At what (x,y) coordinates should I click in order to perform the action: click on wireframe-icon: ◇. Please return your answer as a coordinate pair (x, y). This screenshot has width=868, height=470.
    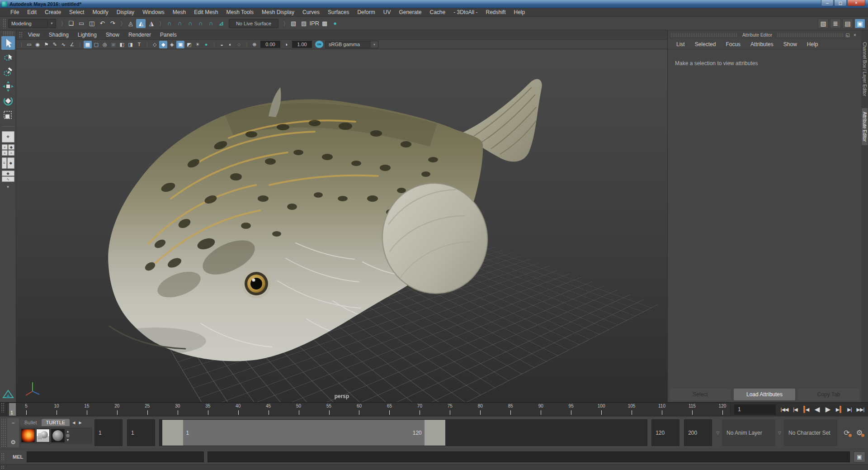
    Looking at the image, I should click on (155, 44).